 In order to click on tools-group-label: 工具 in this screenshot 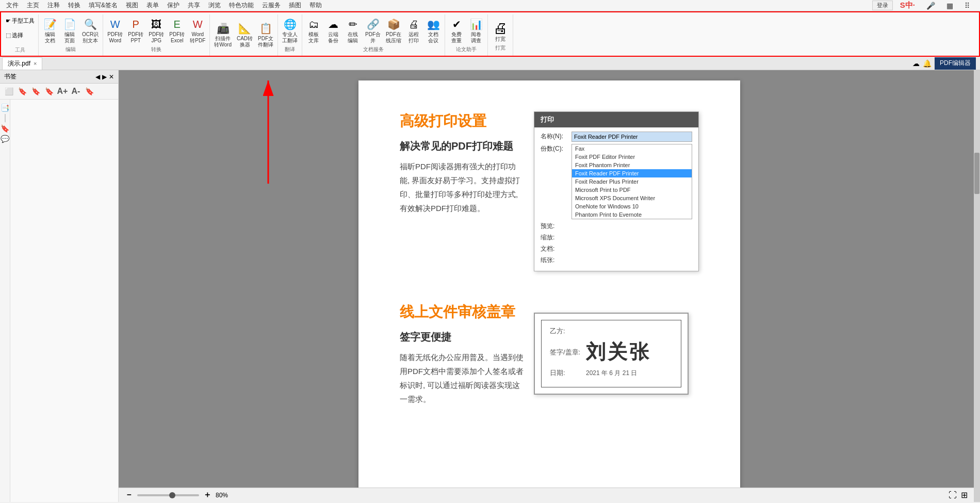, I will do `click(20, 50)`.